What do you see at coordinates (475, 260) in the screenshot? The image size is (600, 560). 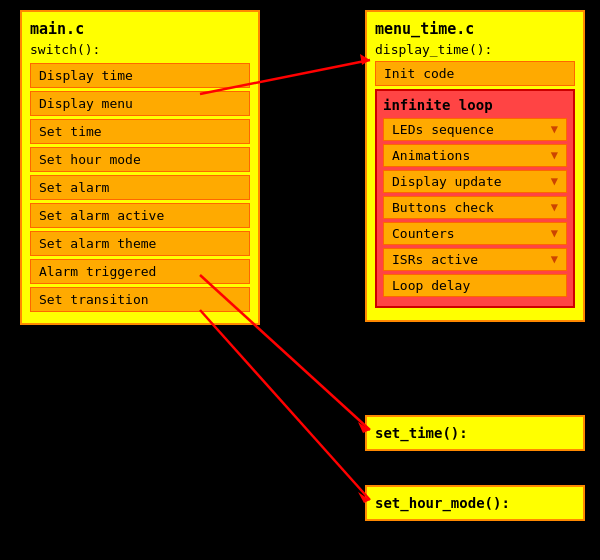 I see `loop-item-isrs-active: ISRs active ▼` at bounding box center [475, 260].